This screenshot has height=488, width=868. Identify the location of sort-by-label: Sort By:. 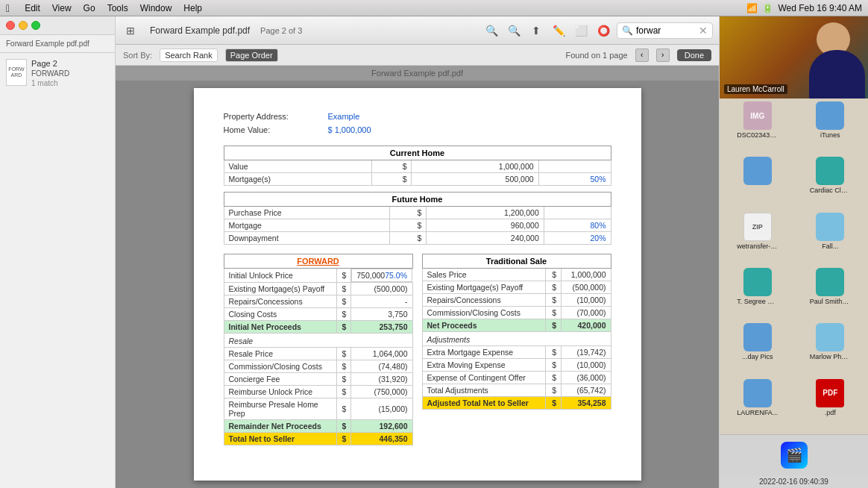
(137, 55).